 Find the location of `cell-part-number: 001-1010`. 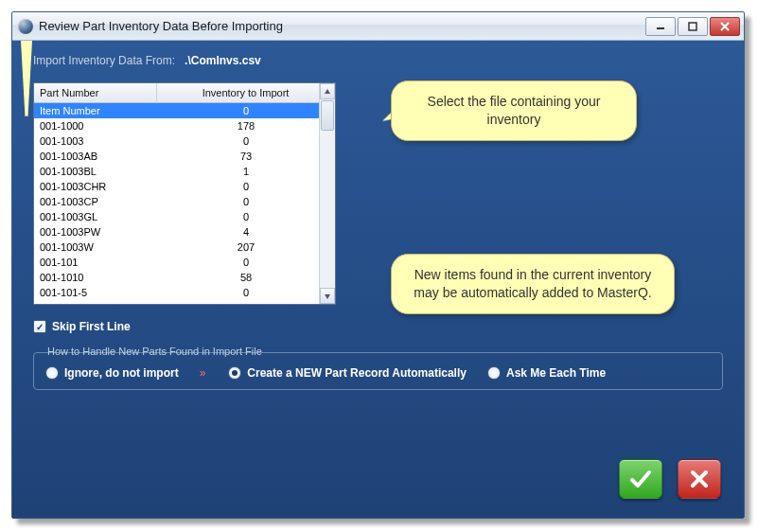

cell-part-number: 001-1010 is located at coordinates (96, 277).